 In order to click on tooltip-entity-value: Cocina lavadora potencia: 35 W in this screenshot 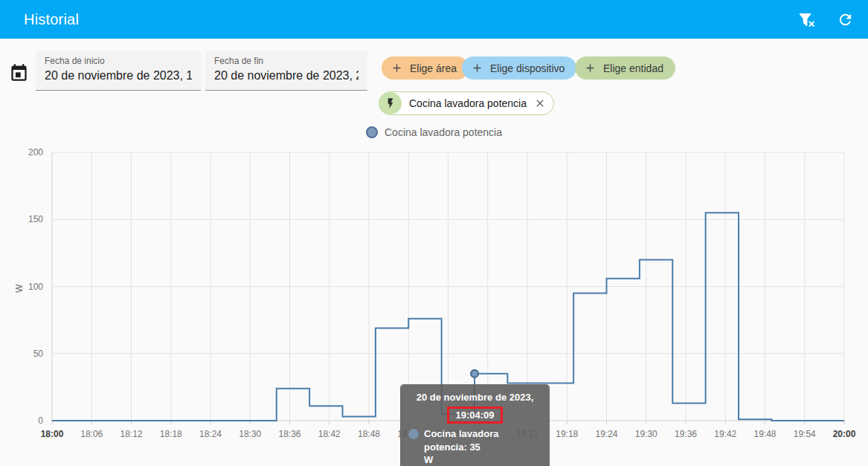, I will do `click(483, 447)`.